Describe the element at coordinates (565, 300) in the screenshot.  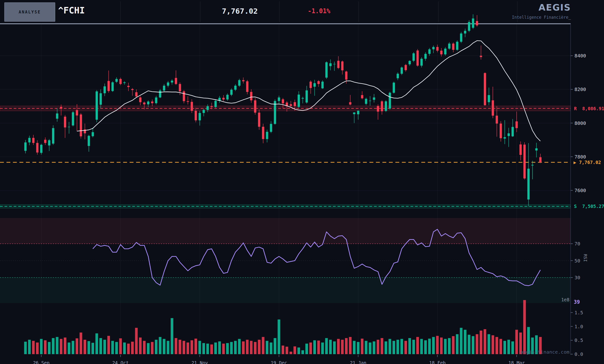
I see `volume-scale-label: 1e8` at that location.